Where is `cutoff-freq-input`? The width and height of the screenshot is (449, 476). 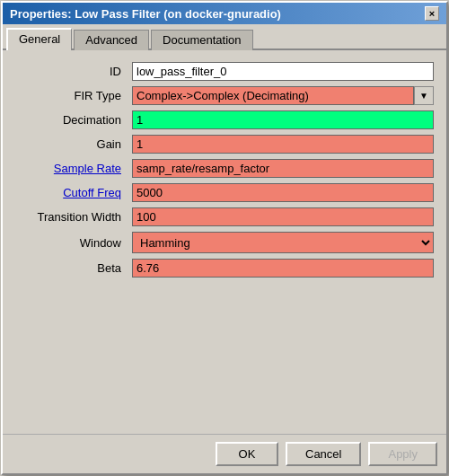 cutoff-freq-input is located at coordinates (283, 192).